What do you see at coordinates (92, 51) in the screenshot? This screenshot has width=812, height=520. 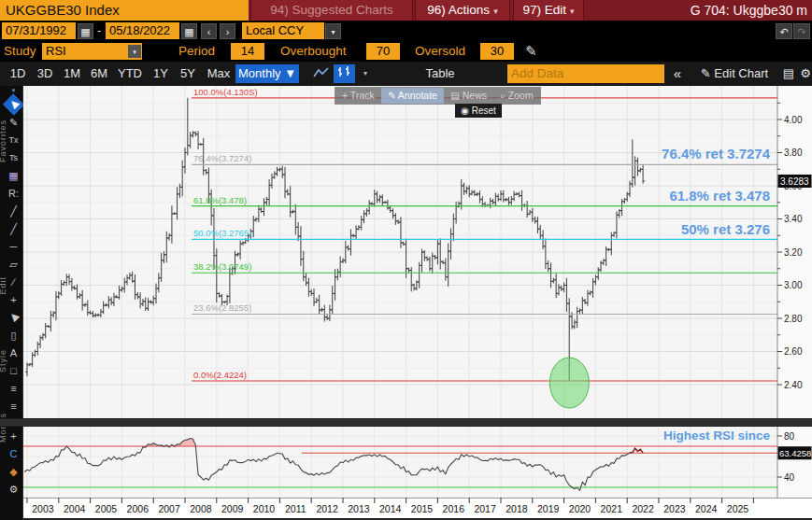 I see `study-select: RSI` at bounding box center [92, 51].